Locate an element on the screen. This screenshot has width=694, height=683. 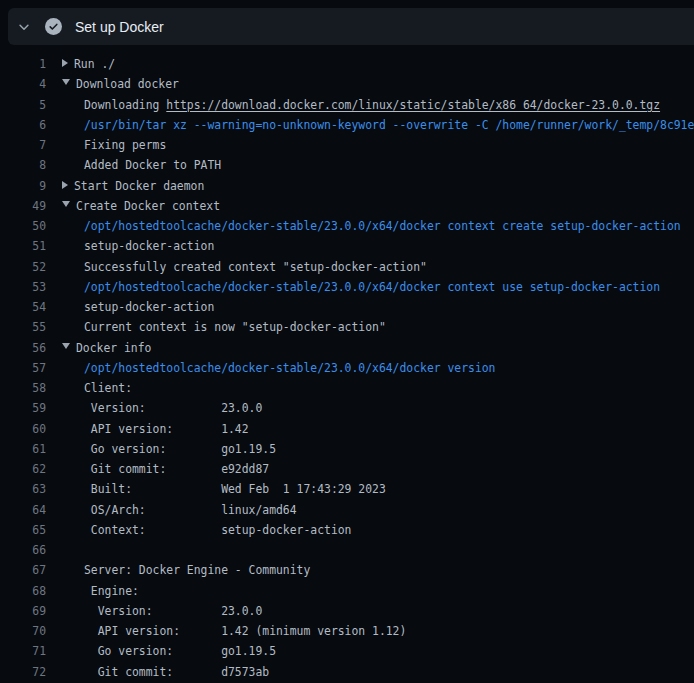
log-row: 60 API version: 1.42 is located at coordinates (347, 429).